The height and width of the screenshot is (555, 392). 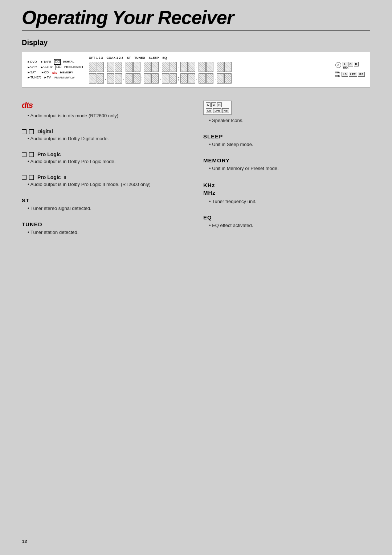 What do you see at coordinates (105, 181) in the screenshot?
I see `term-pro-logic-ii: Pro Logic II Audio output is in Dolby Pr…` at bounding box center [105, 181].